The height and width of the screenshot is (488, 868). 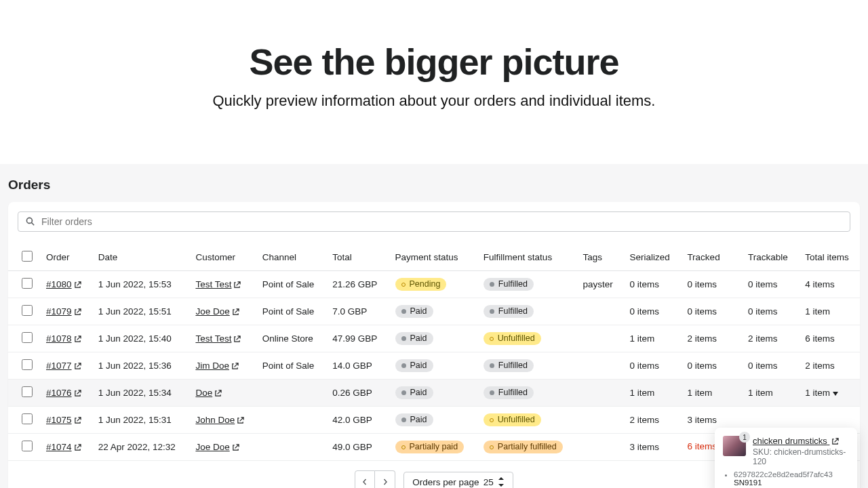 I want to click on customer-link: Doe, so click(x=203, y=393).